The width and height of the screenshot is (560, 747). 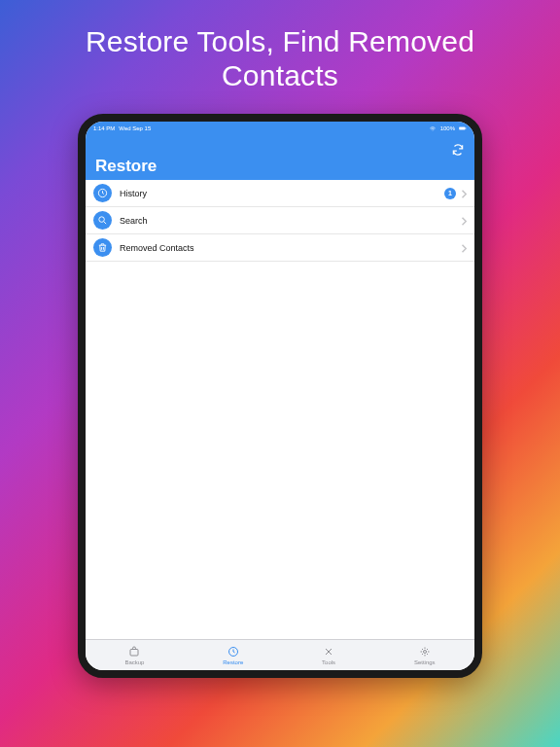 I want to click on row-search: Search, so click(x=280, y=221).